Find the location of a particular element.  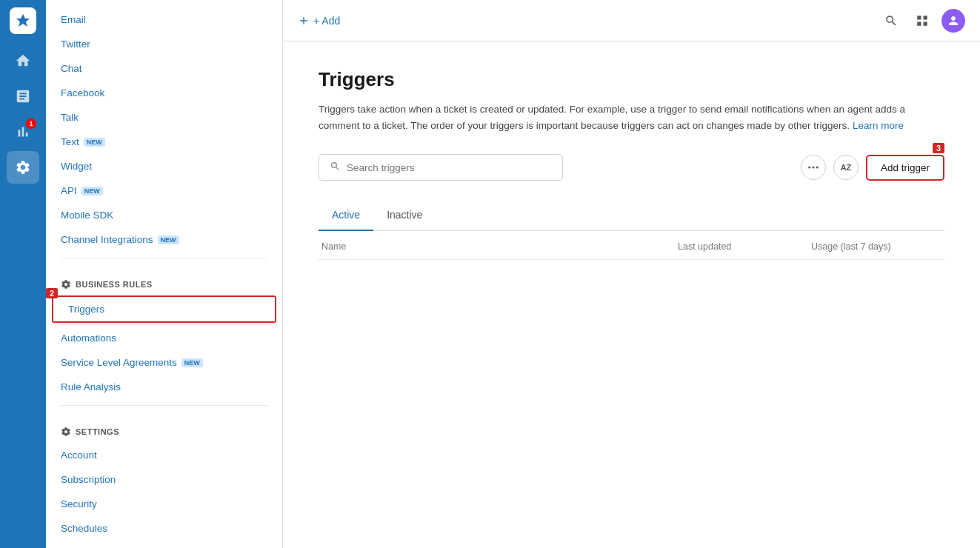

channel-integrations-new-badge: NEW is located at coordinates (169, 240).